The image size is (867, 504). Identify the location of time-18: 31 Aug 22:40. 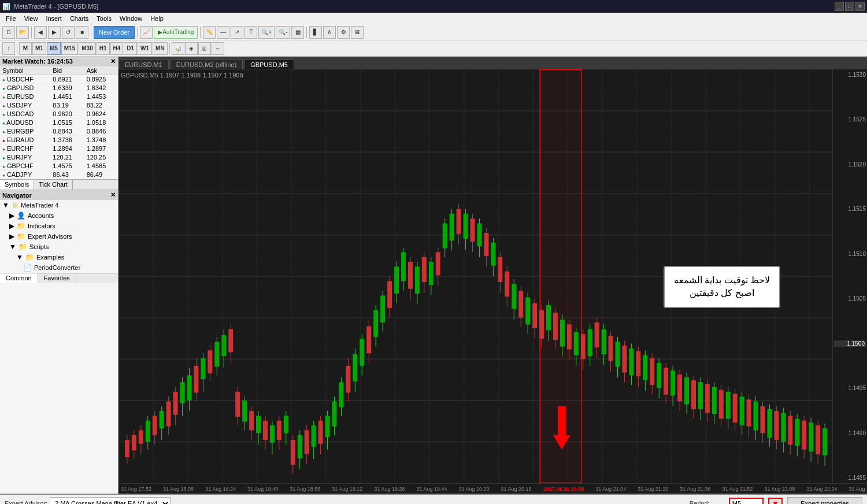
(858, 489).